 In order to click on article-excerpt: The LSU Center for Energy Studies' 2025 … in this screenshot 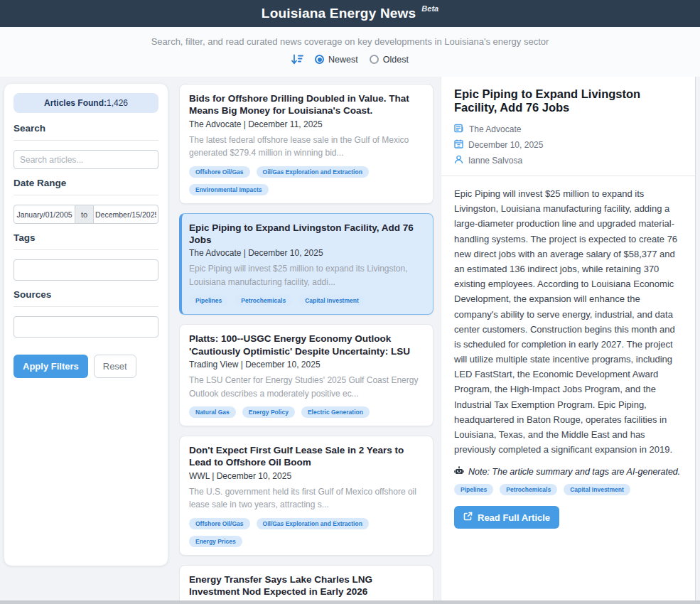, I will do `click(306, 387)`.